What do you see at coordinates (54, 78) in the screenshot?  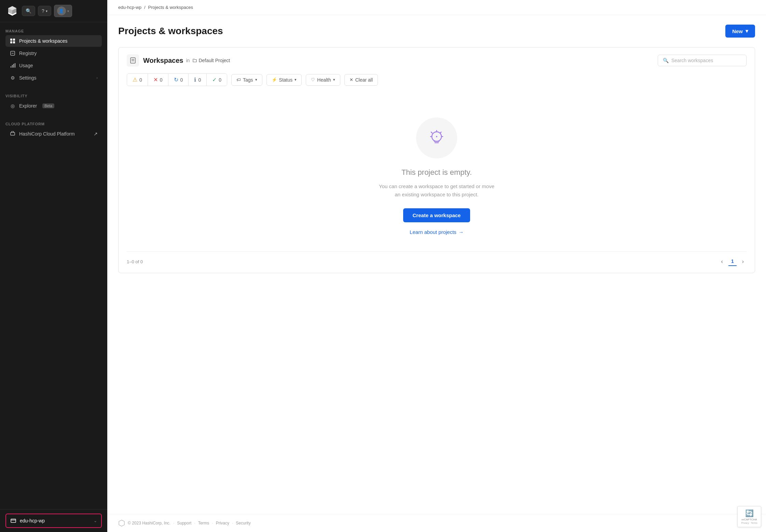 I see `sidebar-item-settings: ⚙ Settings ›` at bounding box center [54, 78].